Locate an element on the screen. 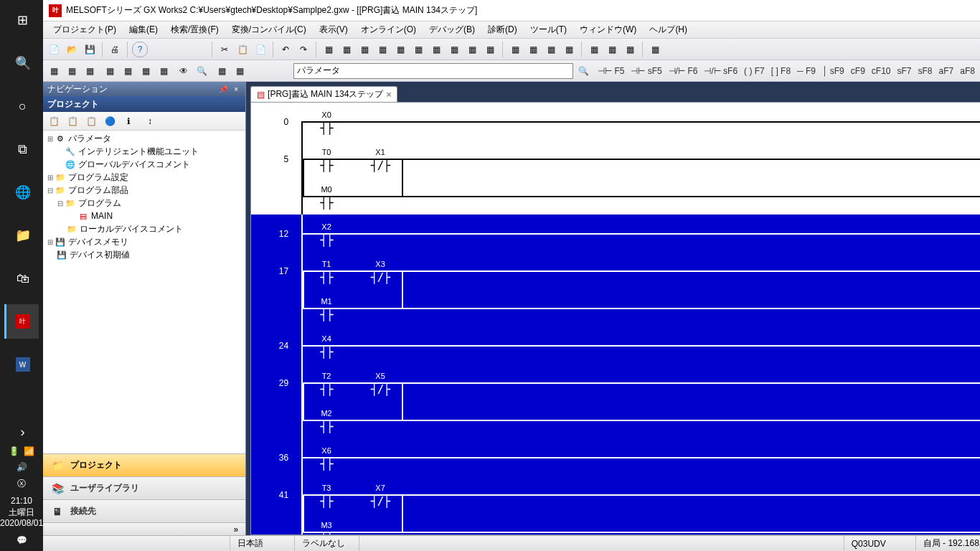 This screenshot has height=551, width=980. explorer-icon: 📁 is located at coordinates (22, 235).